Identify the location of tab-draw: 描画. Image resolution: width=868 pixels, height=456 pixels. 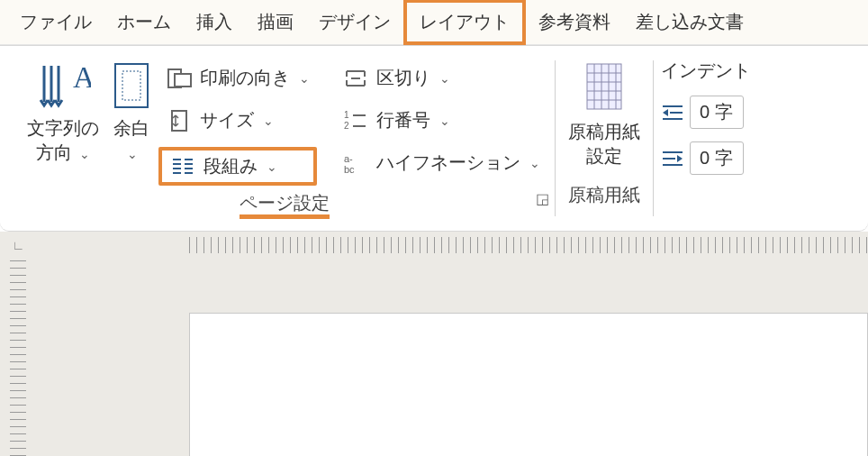
(276, 22).